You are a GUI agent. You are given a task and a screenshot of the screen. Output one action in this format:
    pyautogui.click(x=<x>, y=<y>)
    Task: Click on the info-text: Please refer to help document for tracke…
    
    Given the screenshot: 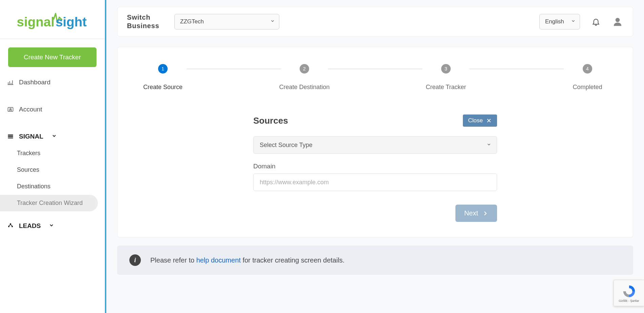 What is the action you would take?
    pyautogui.click(x=248, y=260)
    